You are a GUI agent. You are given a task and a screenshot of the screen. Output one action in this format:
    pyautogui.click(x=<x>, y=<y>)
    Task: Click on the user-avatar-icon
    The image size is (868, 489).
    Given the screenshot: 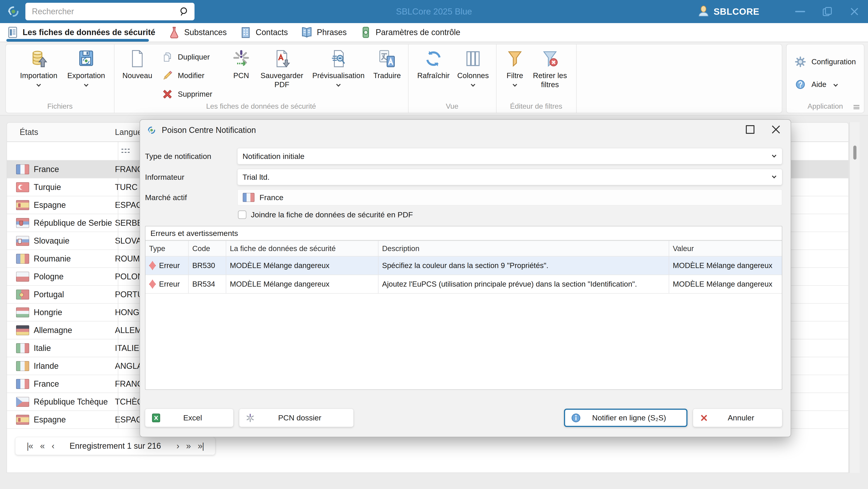 What is the action you would take?
    pyautogui.click(x=704, y=11)
    